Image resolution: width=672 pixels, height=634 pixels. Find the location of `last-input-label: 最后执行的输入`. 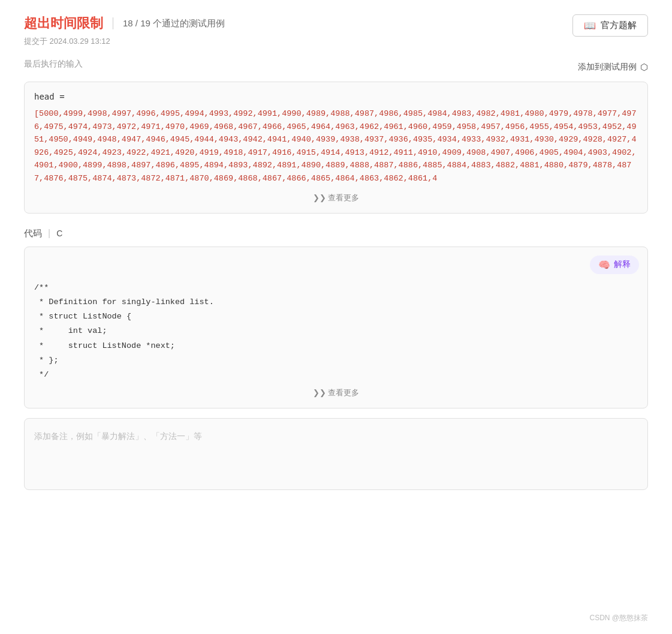

last-input-label: 最后执行的输入 is located at coordinates (53, 64).